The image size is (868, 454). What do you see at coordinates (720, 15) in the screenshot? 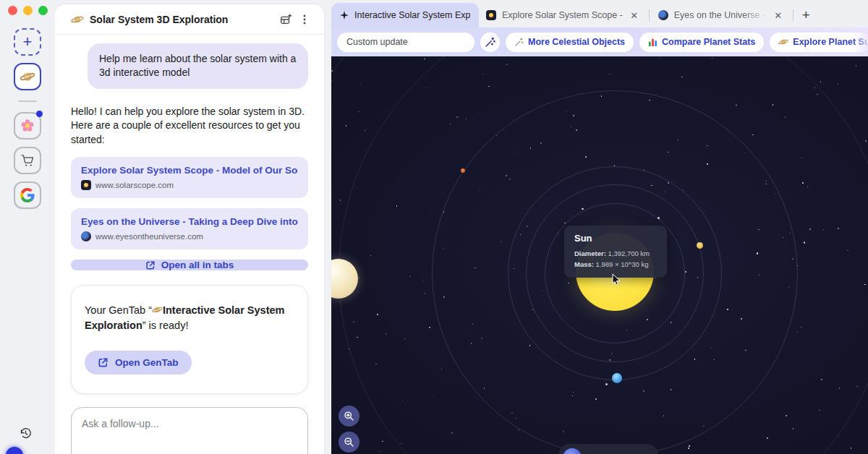
I see `tab-label: Eyes on the Universe - Taking` at bounding box center [720, 15].